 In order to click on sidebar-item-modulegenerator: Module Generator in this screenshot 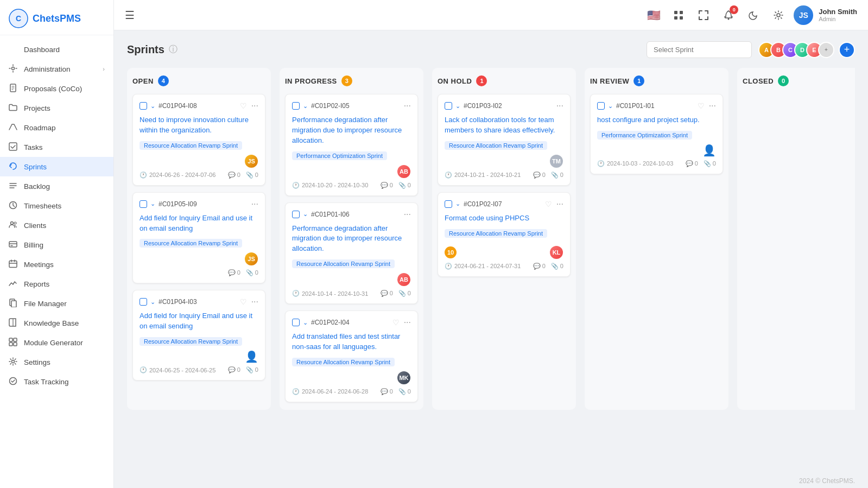, I will do `click(56, 343)`.